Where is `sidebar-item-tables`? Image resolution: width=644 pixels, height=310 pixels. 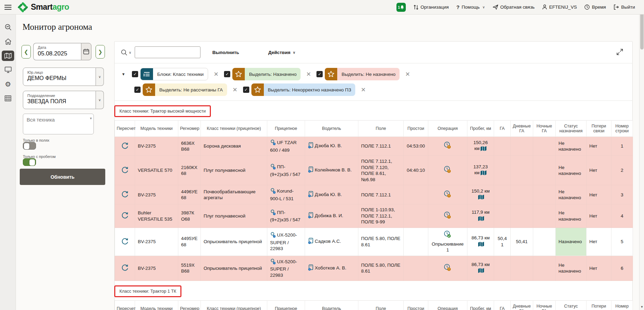 sidebar-item-tables is located at coordinates (8, 98).